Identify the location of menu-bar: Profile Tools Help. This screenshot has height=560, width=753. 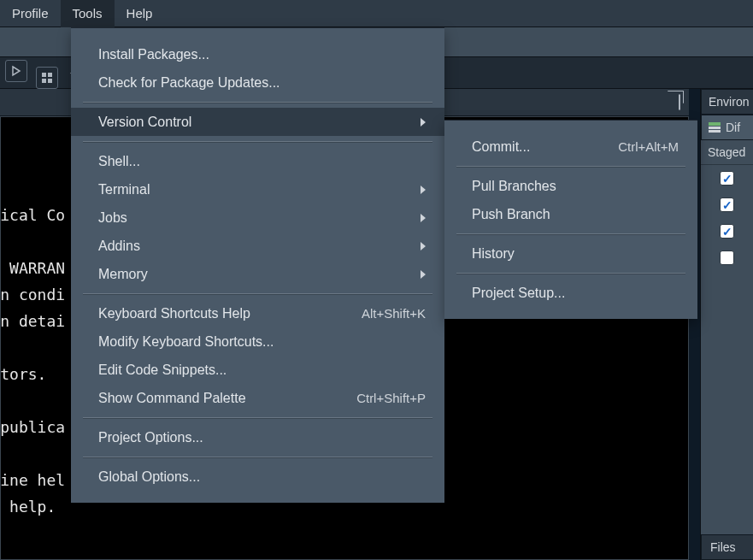
(376, 14).